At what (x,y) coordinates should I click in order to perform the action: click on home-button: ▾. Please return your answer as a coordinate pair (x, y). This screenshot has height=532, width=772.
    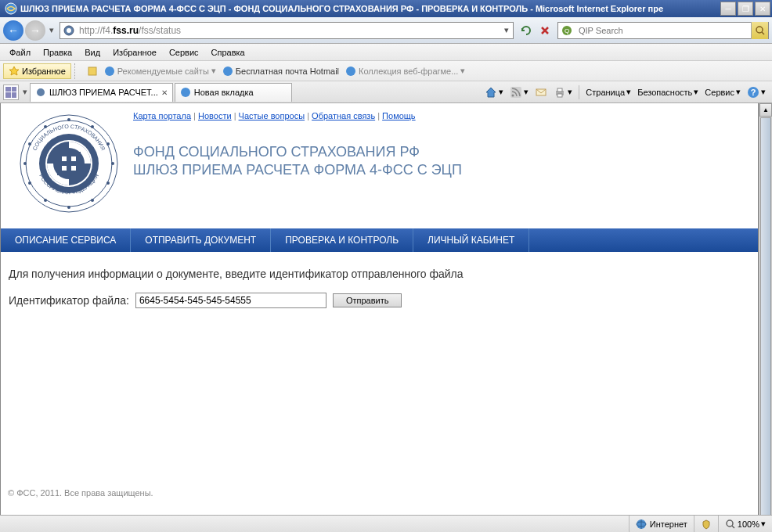
    Looking at the image, I should click on (494, 92).